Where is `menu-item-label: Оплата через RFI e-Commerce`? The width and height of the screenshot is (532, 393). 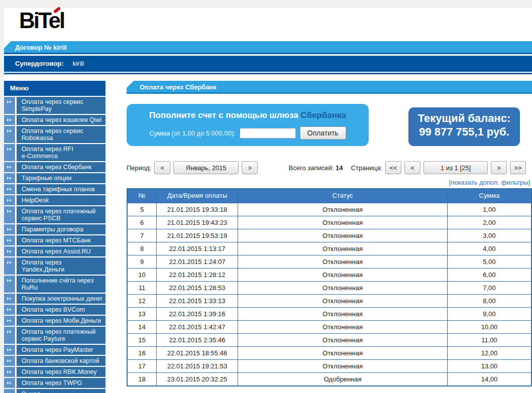
menu-item-label: Оплата через RFI e-Commerce is located at coordinates (61, 153).